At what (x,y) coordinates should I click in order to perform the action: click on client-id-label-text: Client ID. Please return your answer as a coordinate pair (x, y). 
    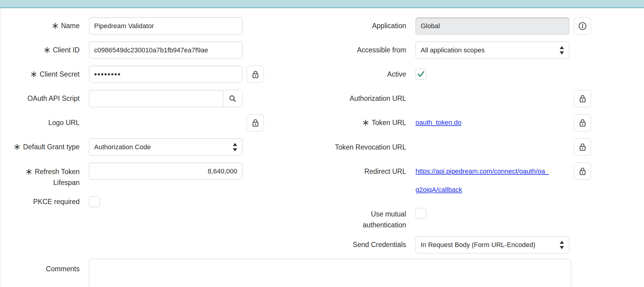
    Looking at the image, I should click on (66, 50).